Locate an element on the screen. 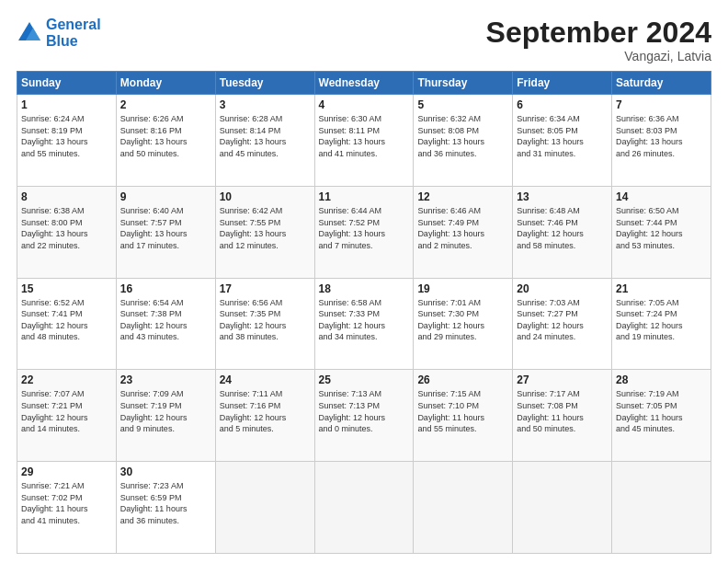 The height and width of the screenshot is (563, 728). logo-text: General Blue is located at coordinates (74, 33).